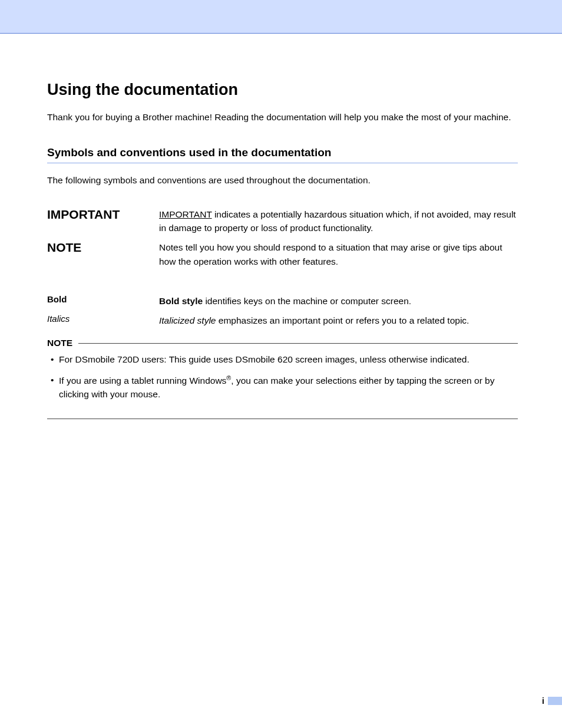 The height and width of the screenshot is (728, 562). I want to click on label-italics: Italics, so click(103, 318).